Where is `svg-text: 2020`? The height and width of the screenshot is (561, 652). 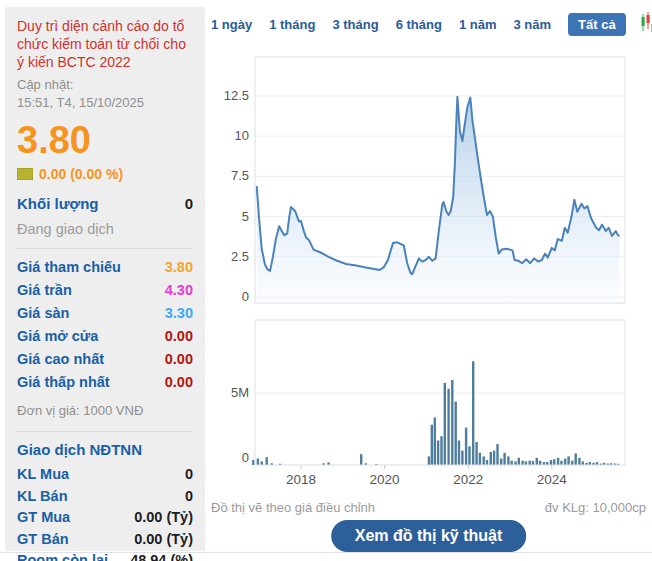 svg-text: 2020 is located at coordinates (385, 480).